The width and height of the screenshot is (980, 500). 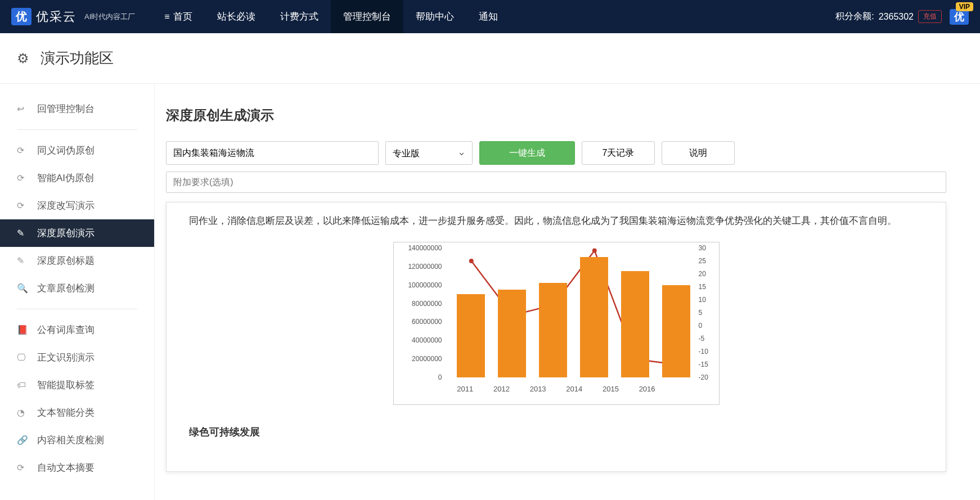 I want to click on sidebar-item: 🔍文章原创检测, so click(x=77, y=288).